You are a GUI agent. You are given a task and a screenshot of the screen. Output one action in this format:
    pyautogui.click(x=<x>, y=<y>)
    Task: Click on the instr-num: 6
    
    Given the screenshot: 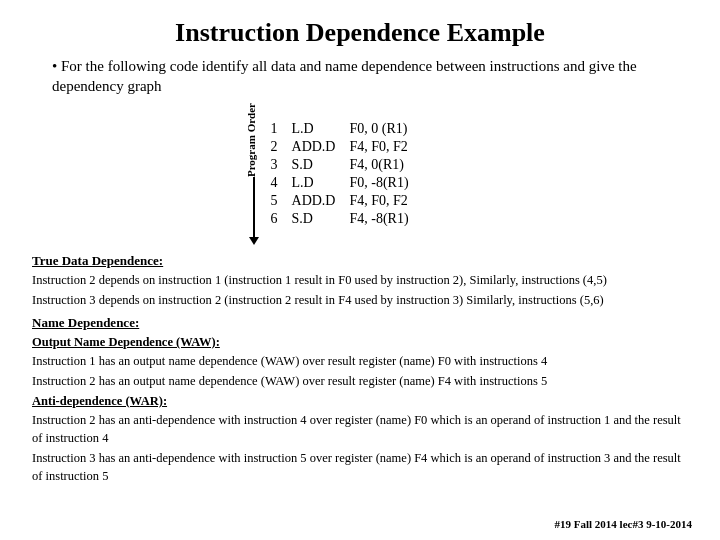 What is the action you would take?
    pyautogui.click(x=278, y=219)
    